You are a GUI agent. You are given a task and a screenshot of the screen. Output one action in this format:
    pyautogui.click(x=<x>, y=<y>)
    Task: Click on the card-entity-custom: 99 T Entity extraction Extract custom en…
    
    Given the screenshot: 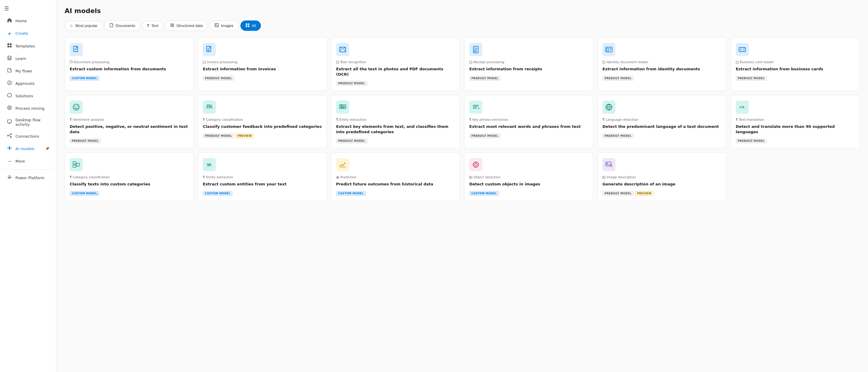 What is the action you would take?
    pyautogui.click(x=262, y=177)
    